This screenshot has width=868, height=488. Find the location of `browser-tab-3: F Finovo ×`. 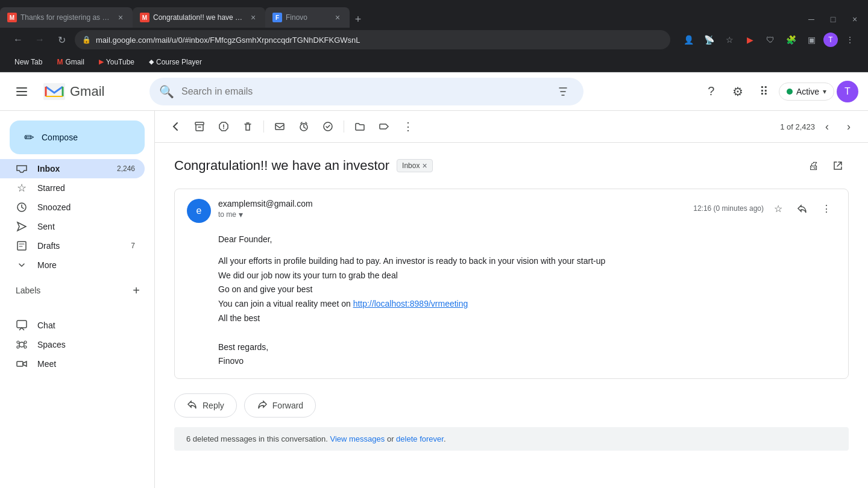

browser-tab-3: F Finovo × is located at coordinates (307, 17).